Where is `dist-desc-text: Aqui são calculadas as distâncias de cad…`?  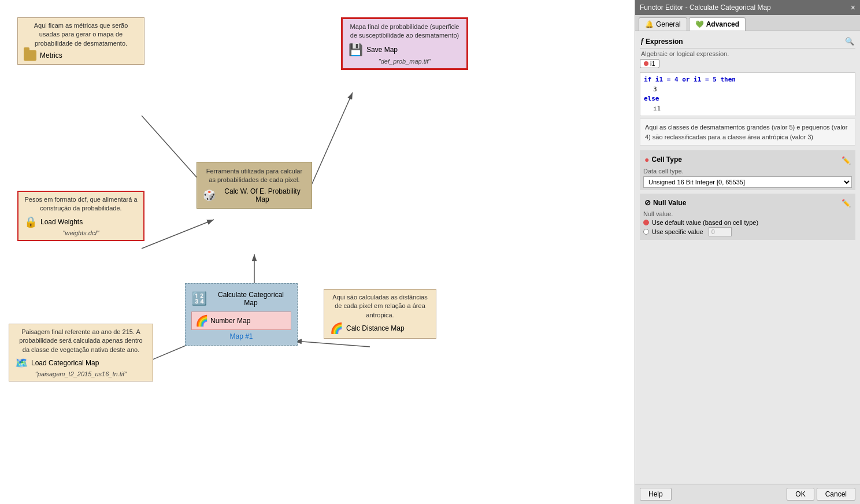
dist-desc-text: Aqui são calculadas as distâncias de cad… is located at coordinates (380, 306).